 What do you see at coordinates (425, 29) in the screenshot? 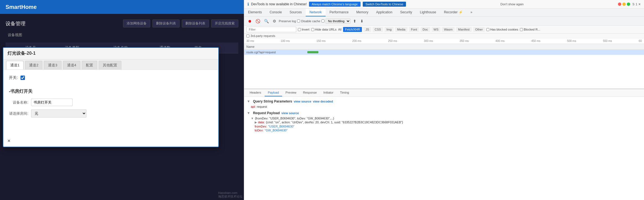
I see `filter-doc: Doc` at bounding box center [425, 29].